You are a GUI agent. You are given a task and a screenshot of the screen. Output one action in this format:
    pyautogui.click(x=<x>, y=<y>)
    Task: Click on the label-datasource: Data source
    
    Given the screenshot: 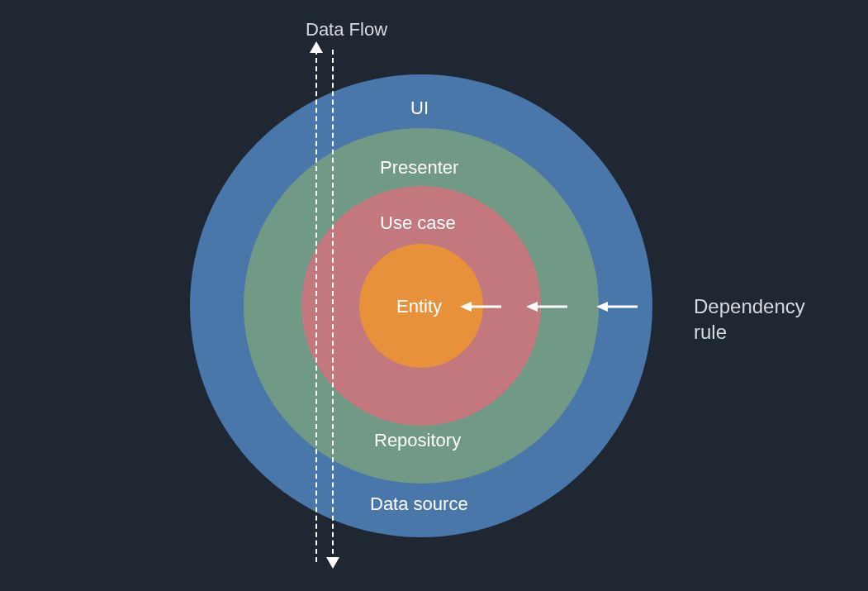 What is the action you would take?
    pyautogui.click(x=420, y=504)
    